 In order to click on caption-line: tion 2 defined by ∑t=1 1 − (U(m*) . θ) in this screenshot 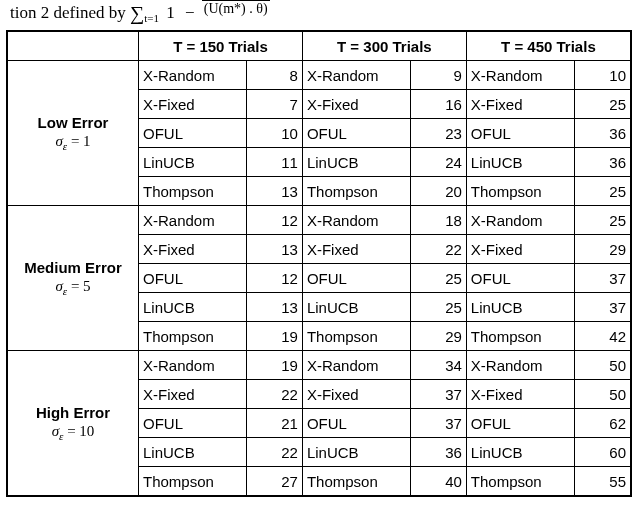, I will do `click(322, 12)`.